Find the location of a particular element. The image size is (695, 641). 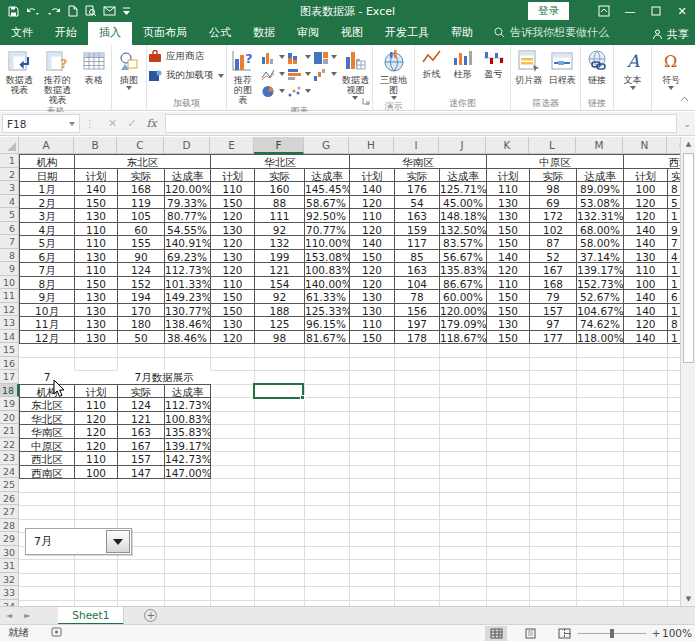

name-box: F18 is located at coordinates (41, 124).